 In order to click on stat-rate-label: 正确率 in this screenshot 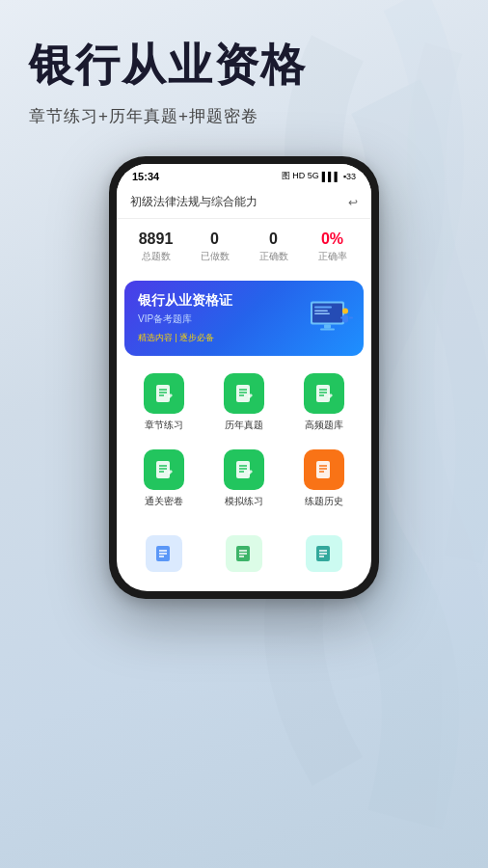, I will do `click(332, 257)`.